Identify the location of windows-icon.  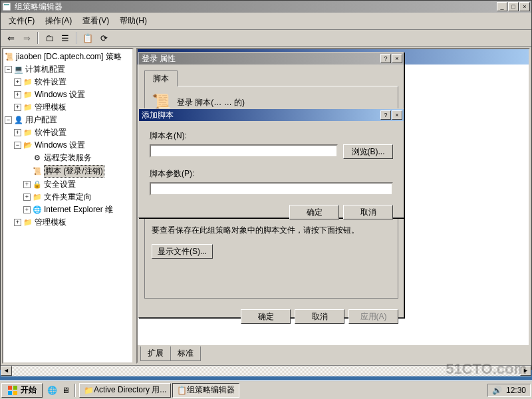
(13, 390).